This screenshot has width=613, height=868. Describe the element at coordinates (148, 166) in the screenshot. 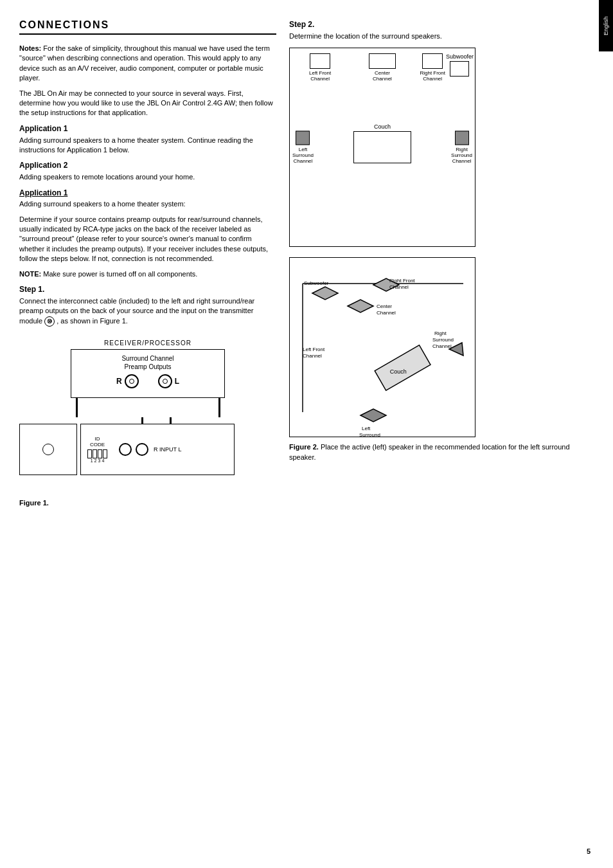

I see `app2-heading: Application 2` at that location.